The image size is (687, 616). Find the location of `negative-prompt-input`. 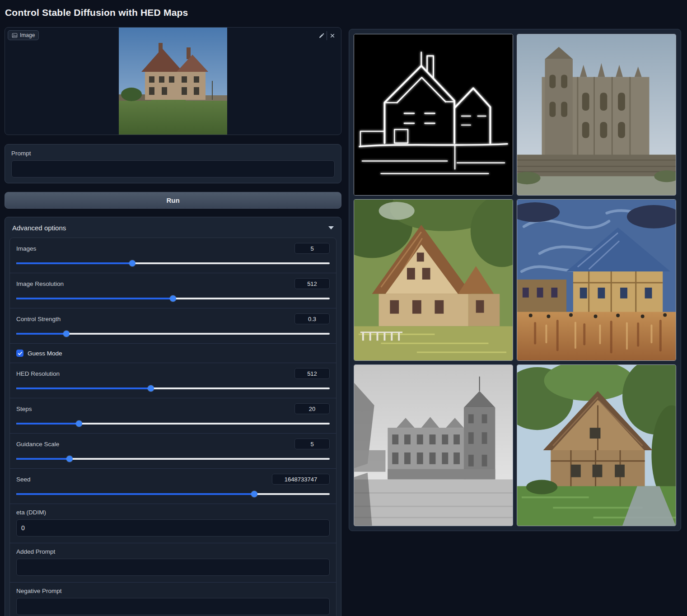

negative-prompt-input is located at coordinates (173, 607).